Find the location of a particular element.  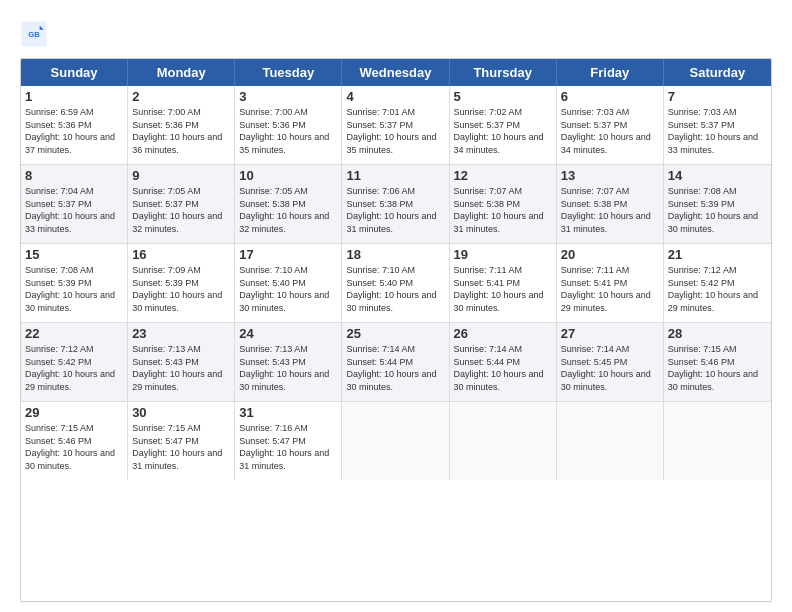

sunrise-line: Sunrise: 7:01 AM is located at coordinates (395, 112).